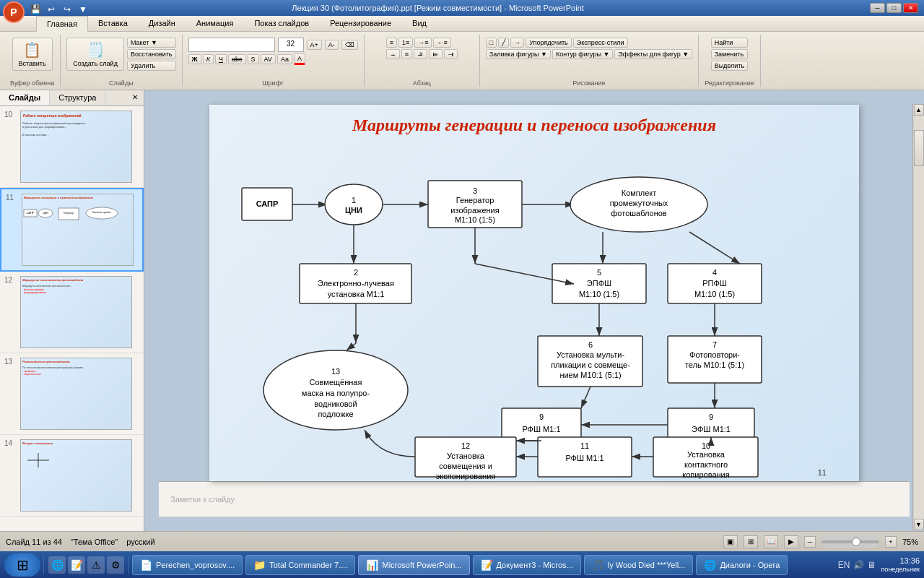 The height and width of the screenshot is (578, 924). I want to click on tray-volume: 🔊, so click(859, 565).